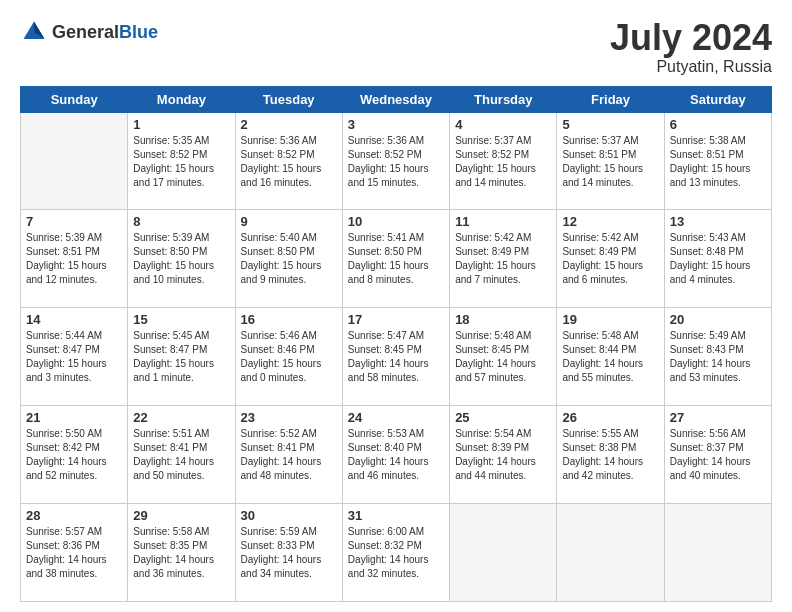  I want to click on day-info: Sunrise: 5:45 AMSunset: 8:47 PMDaylight:…, so click(174, 356).